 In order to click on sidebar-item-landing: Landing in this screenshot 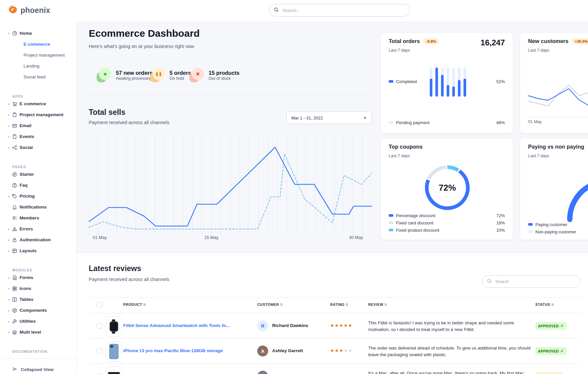, I will do `click(38, 66)`.